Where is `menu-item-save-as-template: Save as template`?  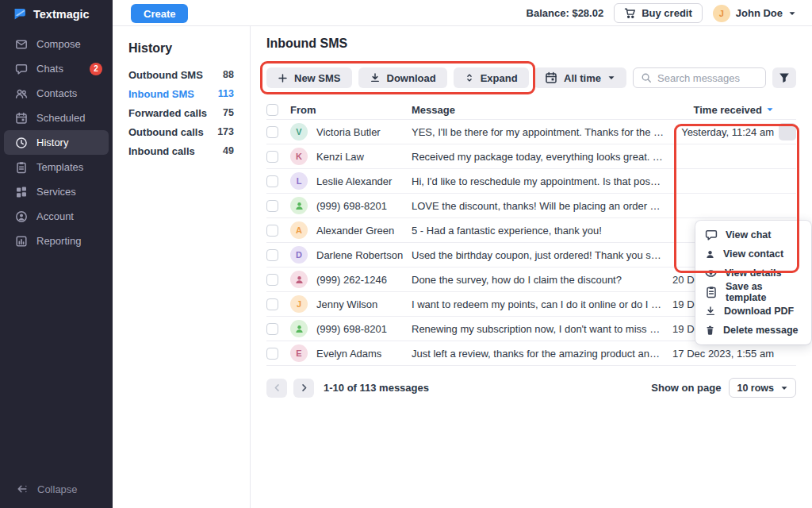
menu-item-save-as-template: Save as template is located at coordinates (753, 292).